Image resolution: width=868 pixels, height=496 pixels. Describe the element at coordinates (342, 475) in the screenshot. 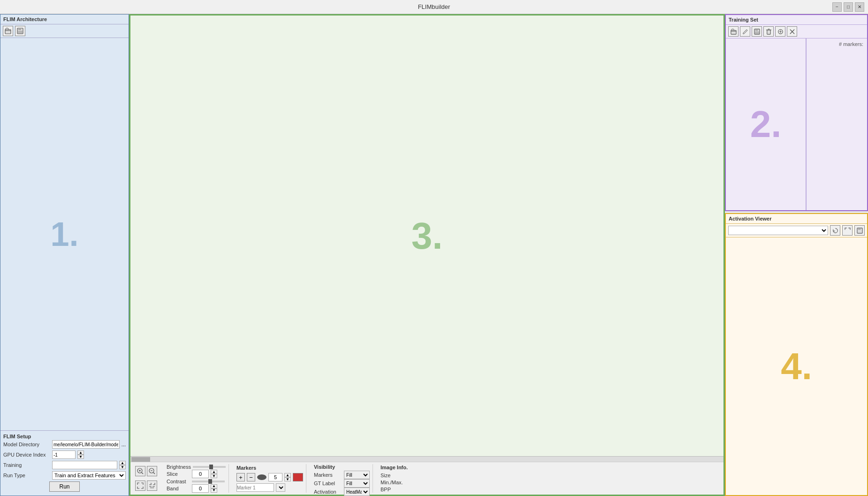

I see `vis-markers-row: Markers Fill` at that location.